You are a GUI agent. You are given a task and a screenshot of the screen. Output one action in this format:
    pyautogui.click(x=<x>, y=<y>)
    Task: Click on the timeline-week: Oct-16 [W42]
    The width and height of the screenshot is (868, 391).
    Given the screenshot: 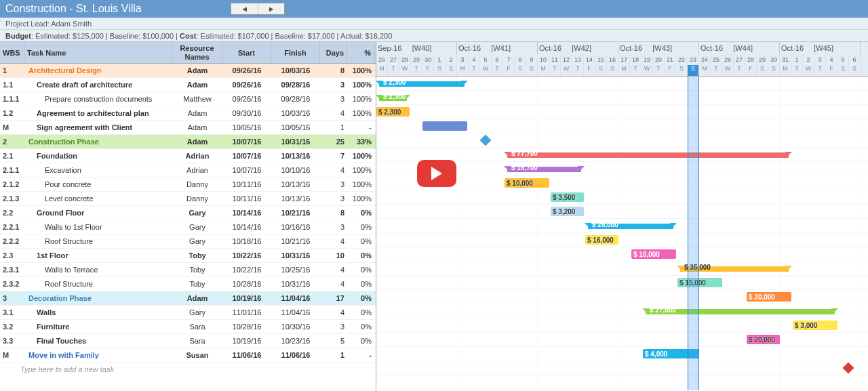 What is the action you would take?
    pyautogui.click(x=578, y=48)
    